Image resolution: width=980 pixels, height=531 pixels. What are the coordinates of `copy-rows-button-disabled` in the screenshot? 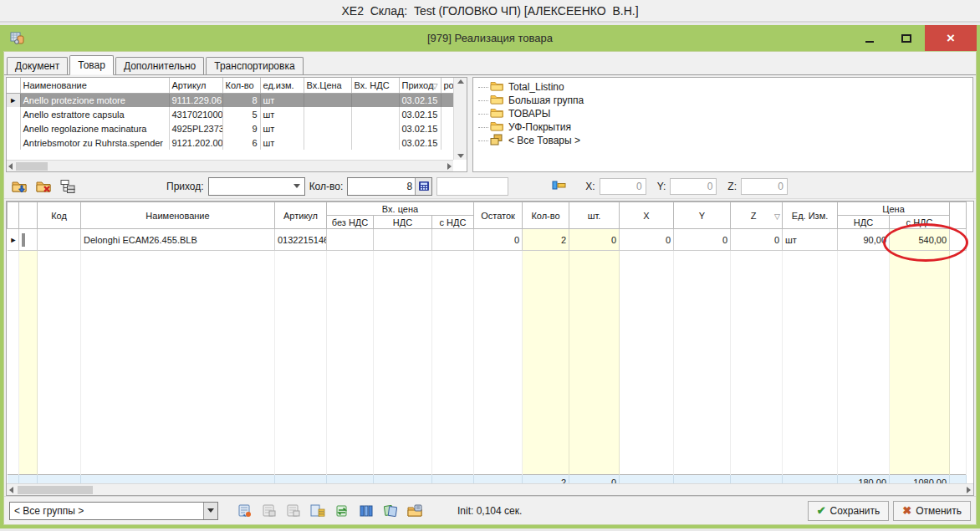 It's located at (269, 511).